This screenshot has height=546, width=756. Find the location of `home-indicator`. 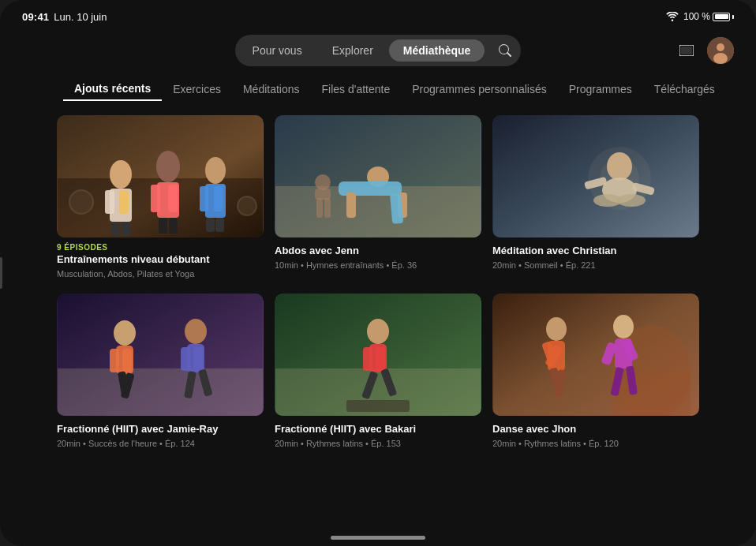

home-indicator is located at coordinates (378, 538).